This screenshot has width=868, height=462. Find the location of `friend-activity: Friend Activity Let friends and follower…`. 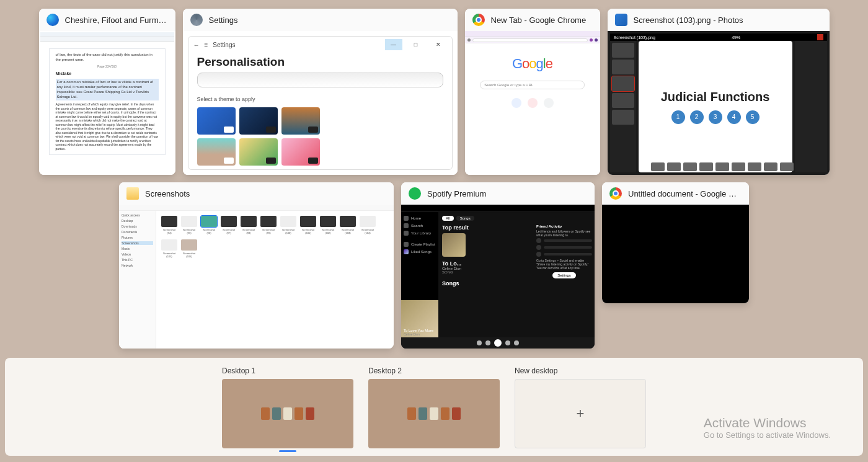

friend-activity: Friend Activity Let friends and follower… is located at coordinates (564, 252).